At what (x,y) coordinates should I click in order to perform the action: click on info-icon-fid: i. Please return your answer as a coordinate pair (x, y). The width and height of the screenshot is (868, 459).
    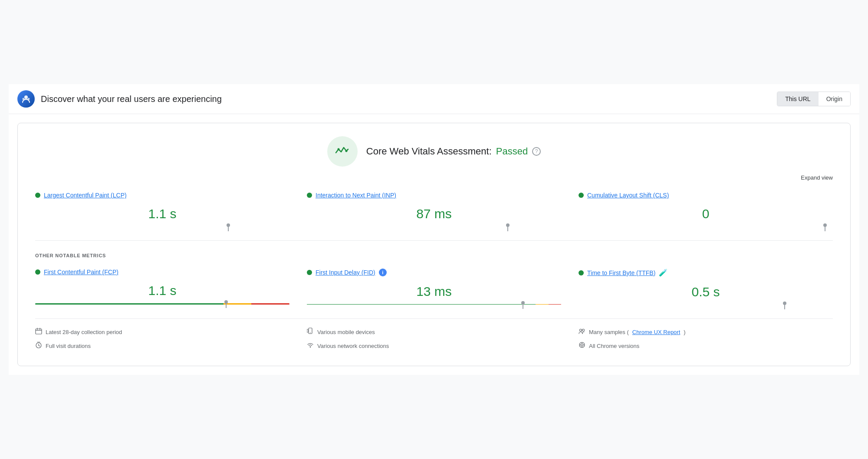
    Looking at the image, I should click on (383, 272).